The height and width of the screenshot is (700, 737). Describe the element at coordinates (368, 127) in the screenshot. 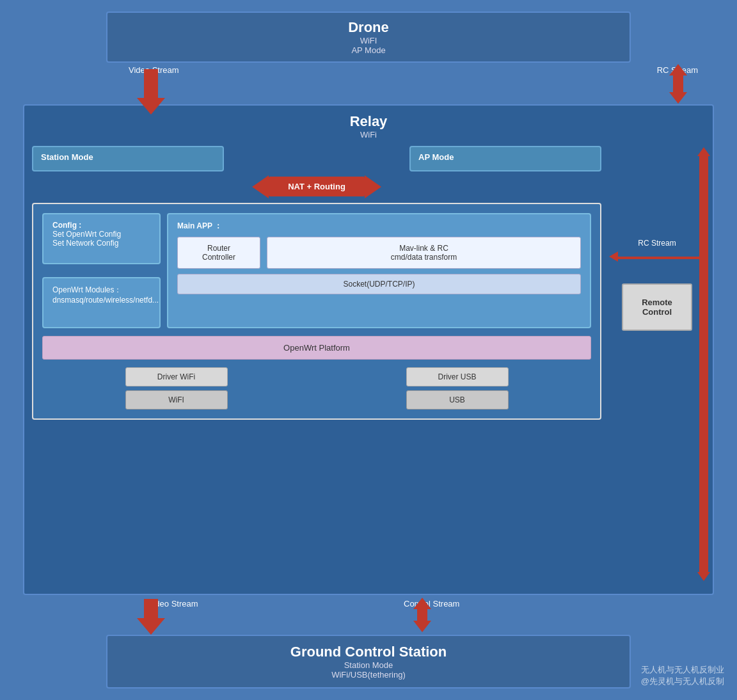

I see `relay-header: Relay WiFi` at that location.